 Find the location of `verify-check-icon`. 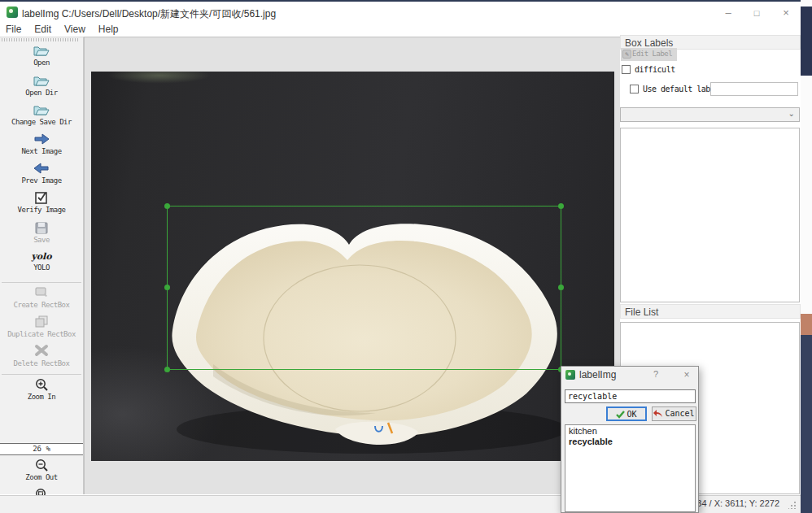

verify-check-icon is located at coordinates (41, 198).